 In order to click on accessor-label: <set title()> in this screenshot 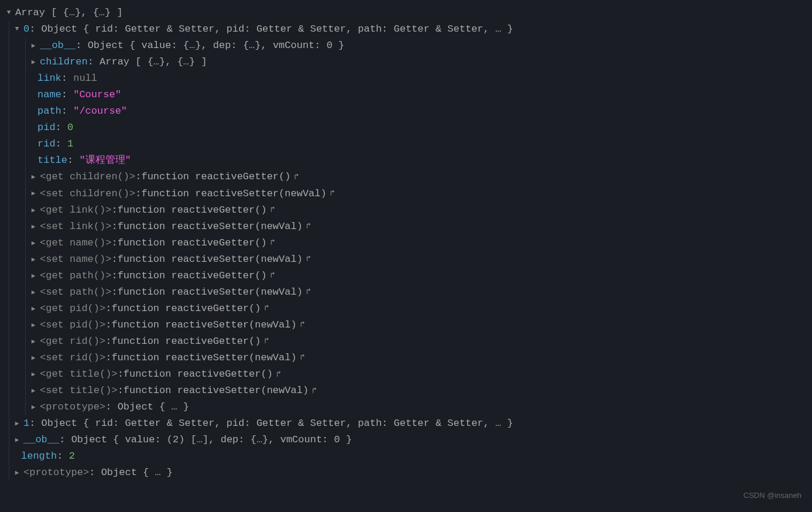, I will do `click(78, 391)`.